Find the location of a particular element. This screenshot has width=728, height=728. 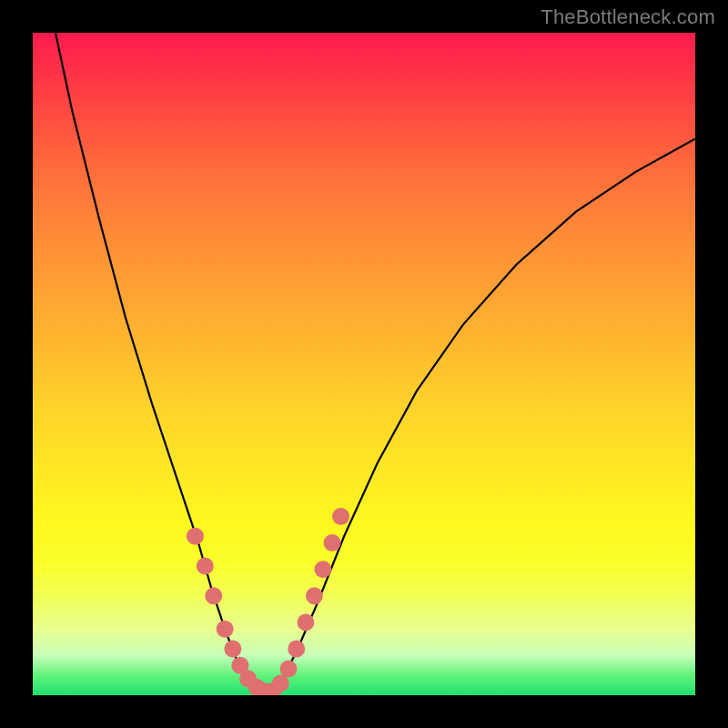

data-markers is located at coordinates (268, 602).